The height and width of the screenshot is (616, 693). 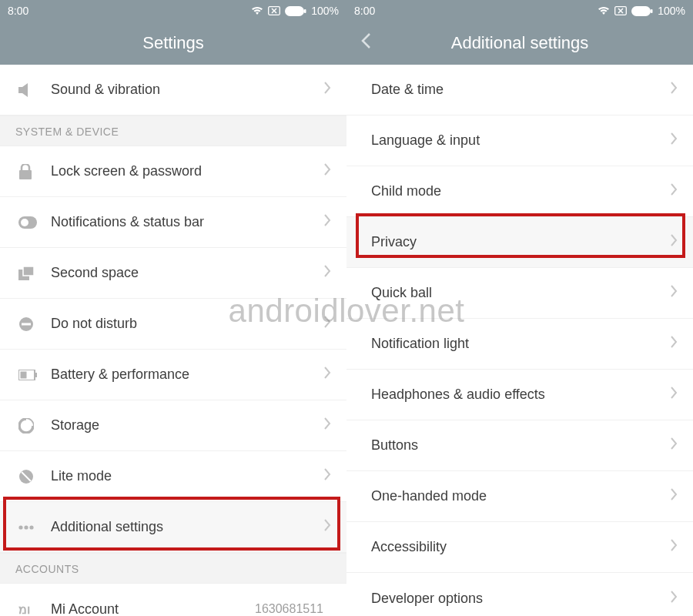 What do you see at coordinates (187, 222) in the screenshot?
I see `row-label: Notifications & status bar` at bounding box center [187, 222].